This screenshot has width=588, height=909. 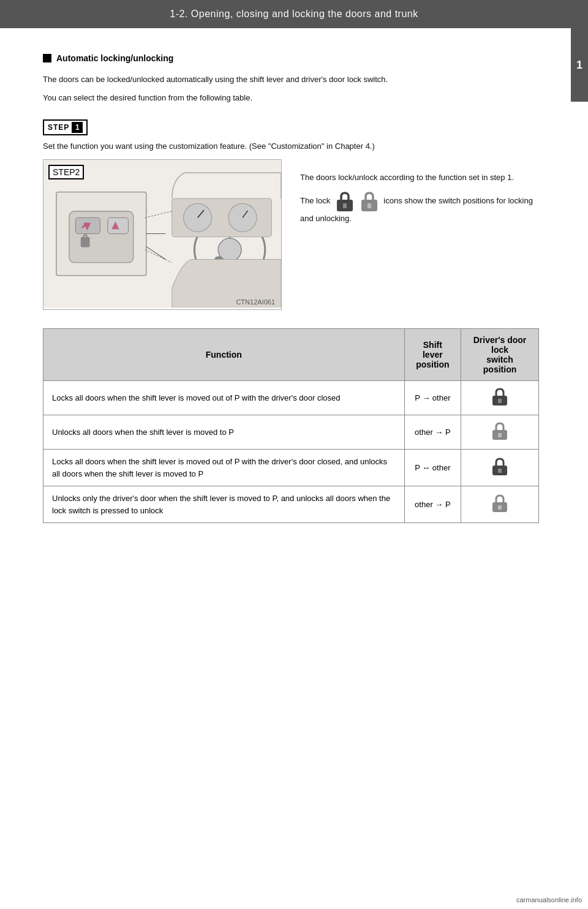 I want to click on section-bullet, so click(x=47, y=58).